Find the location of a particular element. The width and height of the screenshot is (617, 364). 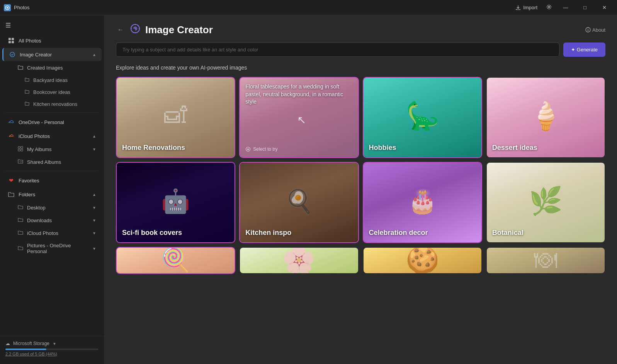

cloud-storage-icon: ☁ is located at coordinates (8, 344).